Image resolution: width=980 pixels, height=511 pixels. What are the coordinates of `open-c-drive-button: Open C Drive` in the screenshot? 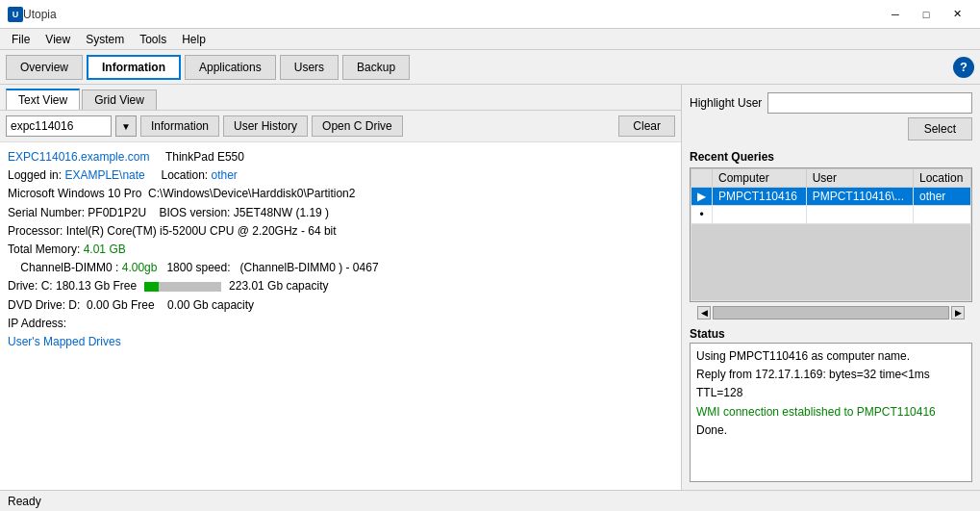 It's located at (358, 126).